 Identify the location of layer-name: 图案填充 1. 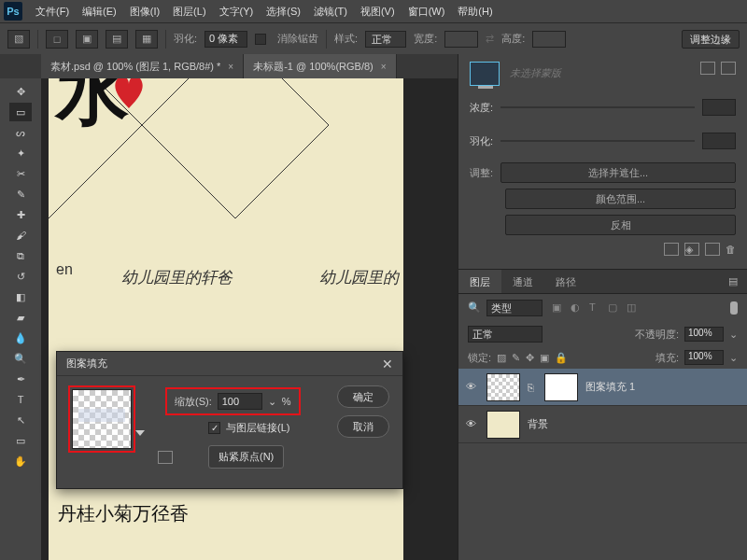
(611, 386).